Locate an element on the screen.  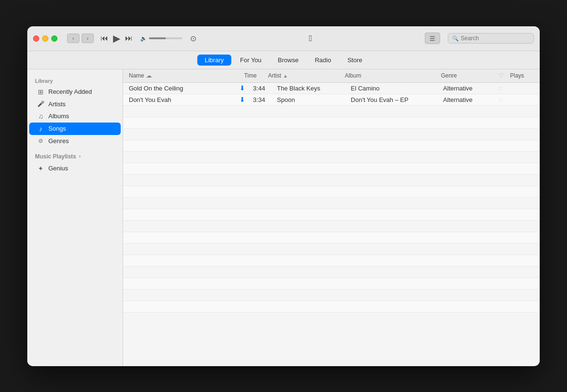
search-icon: 🔍 is located at coordinates (455, 38).